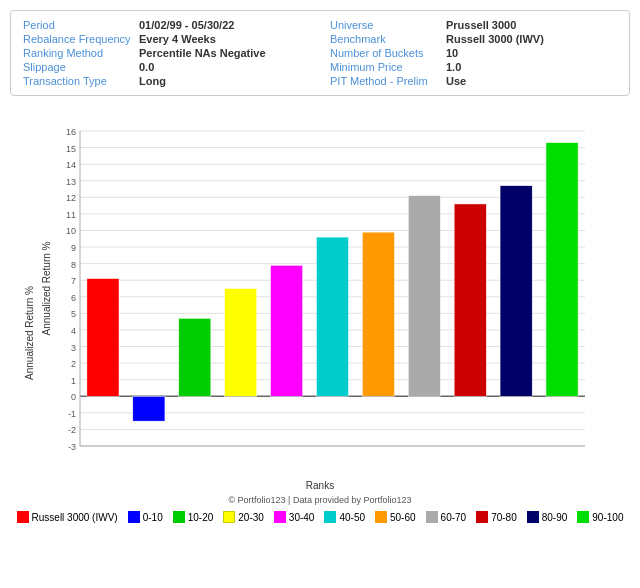 The width and height of the screenshot is (640, 588). Describe the element at coordinates (456, 81) in the screenshot. I see `pit-value: Use` at that location.